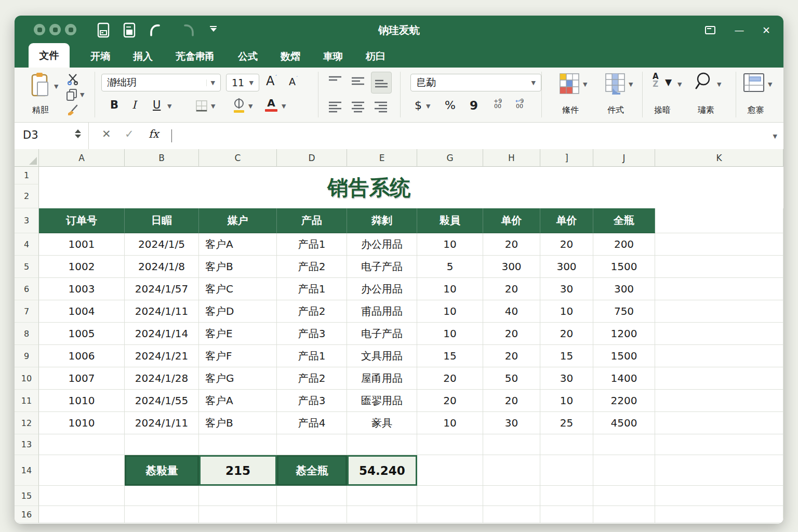 This screenshot has width=798, height=532. Describe the element at coordinates (82, 312) in the screenshot. I see `cell: 1004` at that location.